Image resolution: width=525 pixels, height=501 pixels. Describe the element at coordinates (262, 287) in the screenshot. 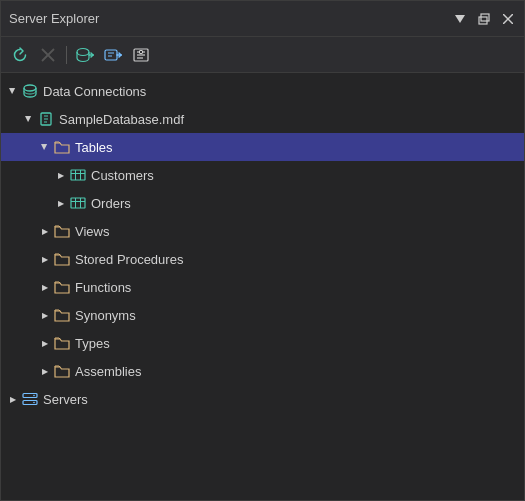

I see `functions-item: ▶ Functions` at that location.